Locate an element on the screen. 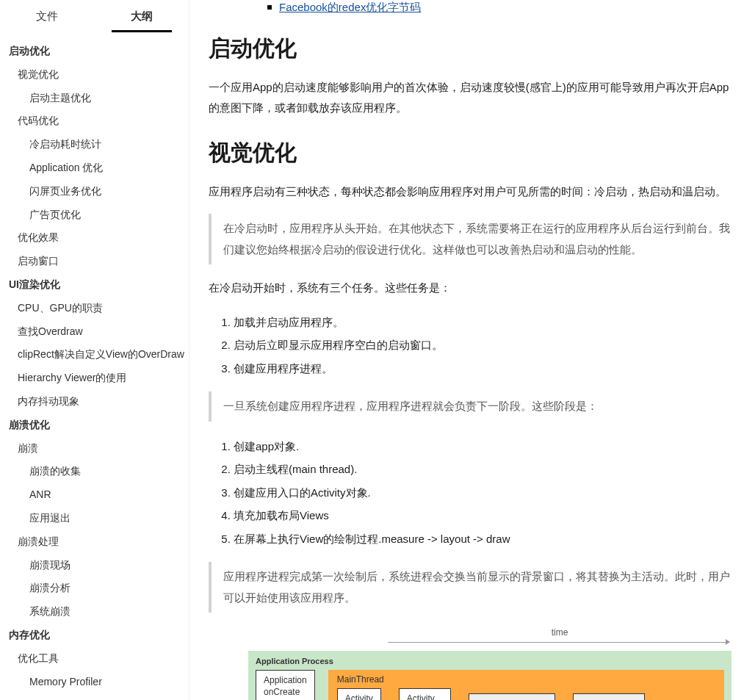 Image resolution: width=755 pixels, height=700 pixels. diagram-box-inflate: inflate views, etc is located at coordinates (512, 696).